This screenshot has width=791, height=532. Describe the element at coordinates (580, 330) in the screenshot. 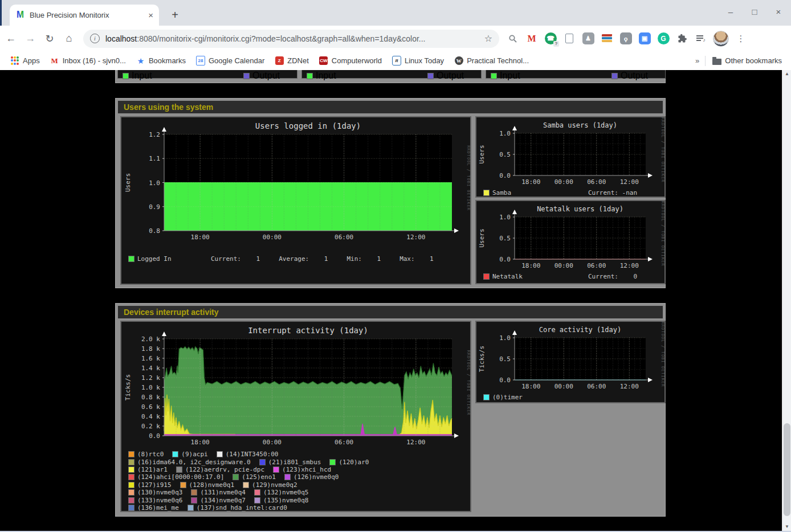

I see `svg-text: Core activity (1day)` at that location.